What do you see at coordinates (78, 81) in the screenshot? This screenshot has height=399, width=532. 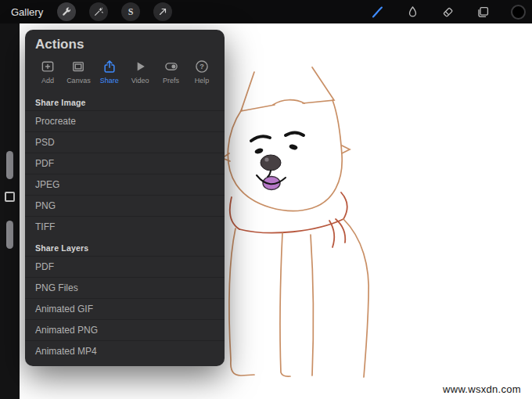 I see `tab-label: Canvas` at bounding box center [78, 81].